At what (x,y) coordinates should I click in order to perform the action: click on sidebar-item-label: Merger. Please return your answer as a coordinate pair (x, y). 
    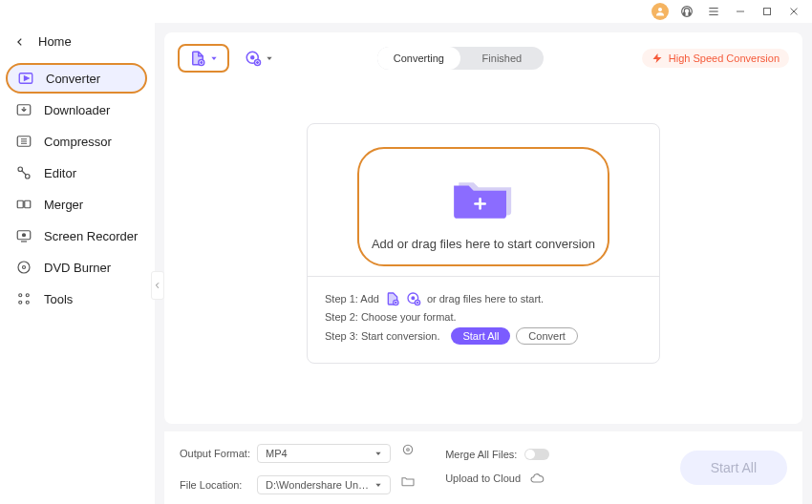
    Looking at the image, I should click on (63, 204).